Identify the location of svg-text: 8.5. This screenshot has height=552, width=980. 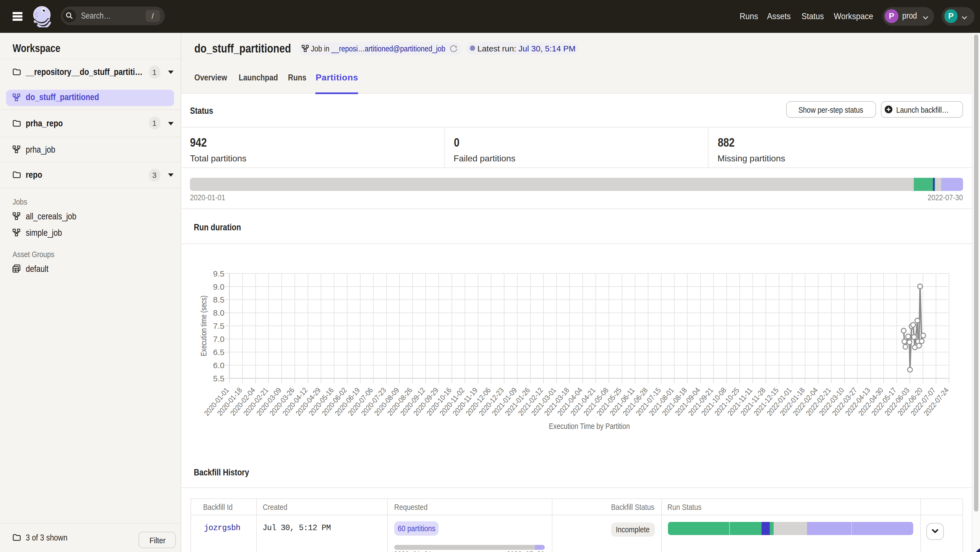
(219, 300).